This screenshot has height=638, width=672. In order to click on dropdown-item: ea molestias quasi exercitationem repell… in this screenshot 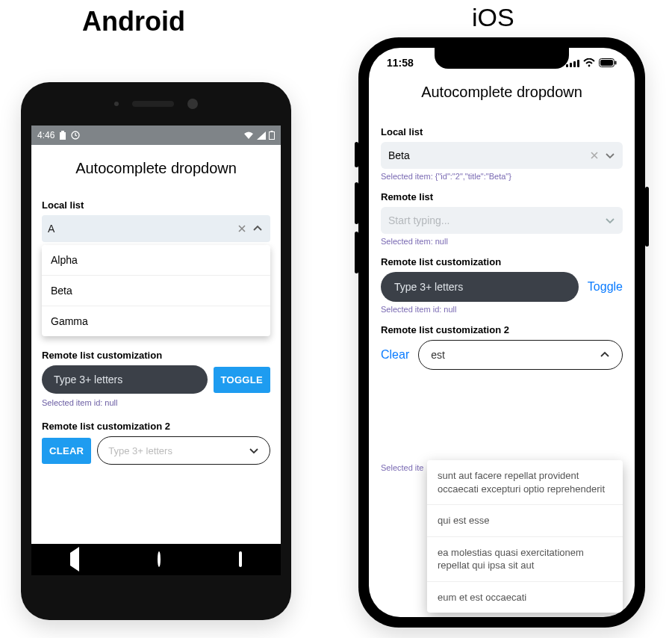, I will do `click(525, 560)`.